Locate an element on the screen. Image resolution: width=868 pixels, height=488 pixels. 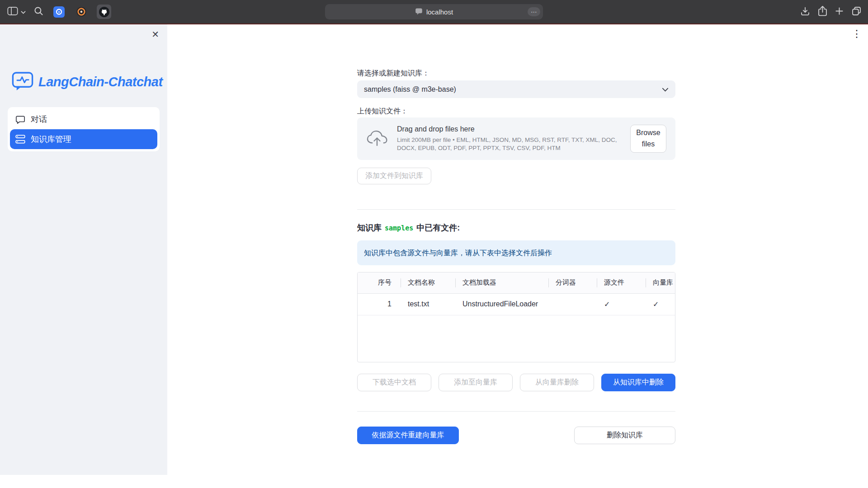
kb-files-heading: 知识库 samples 中已有文件: is located at coordinates (516, 228).